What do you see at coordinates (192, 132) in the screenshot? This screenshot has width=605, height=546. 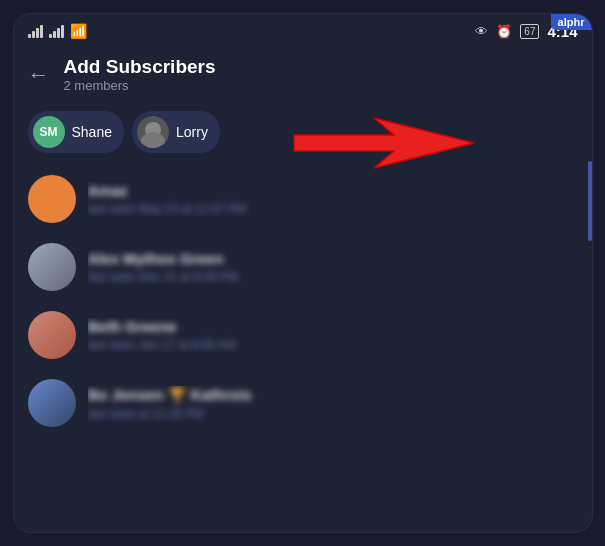 I see `chip-lorry-label: Lorry` at bounding box center [192, 132].